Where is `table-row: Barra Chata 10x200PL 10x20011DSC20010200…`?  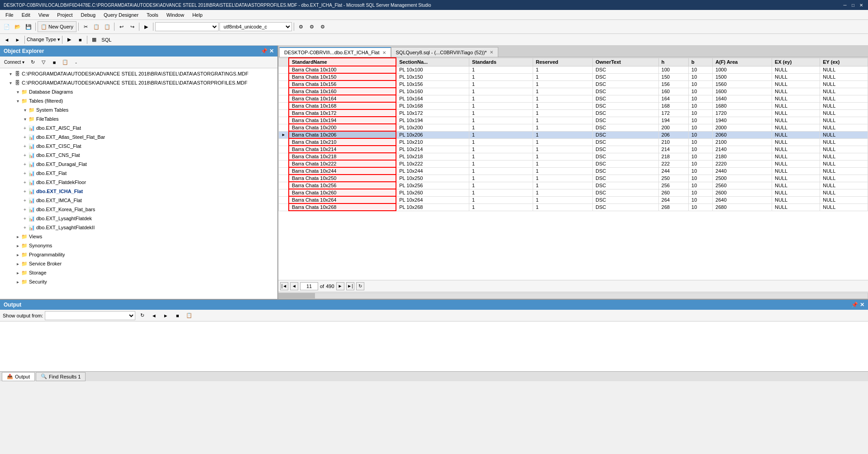 table-row: Barra Chata 10x200PL 10x20011DSC20010200… is located at coordinates (573, 128).